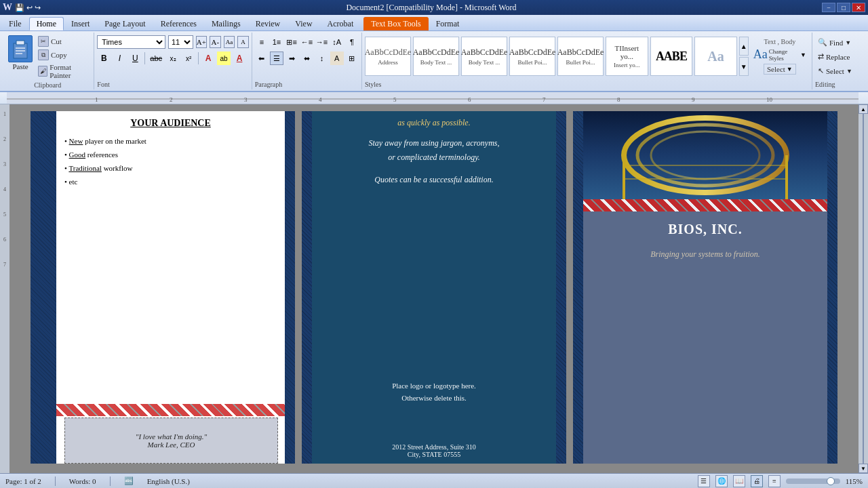  I want to click on cut-button: ✂ Cut, so click(63, 41).